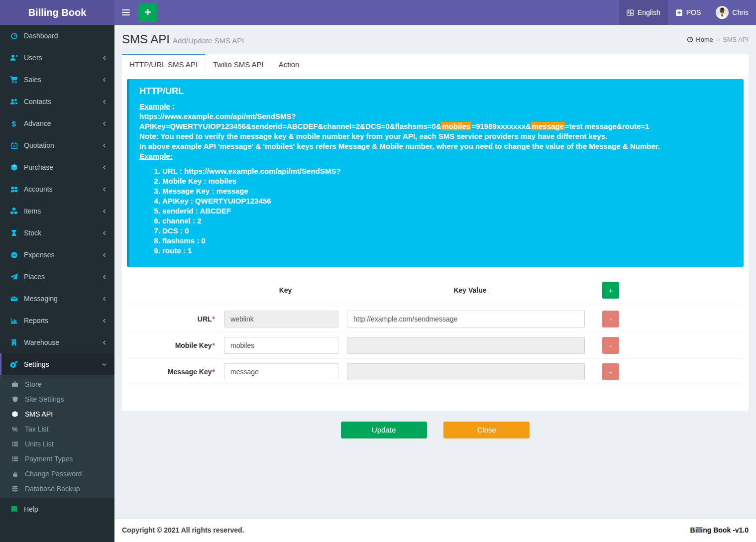 The width and height of the screenshot is (756, 542). What do you see at coordinates (281, 345) in the screenshot?
I see `mobile-key-input` at bounding box center [281, 345].